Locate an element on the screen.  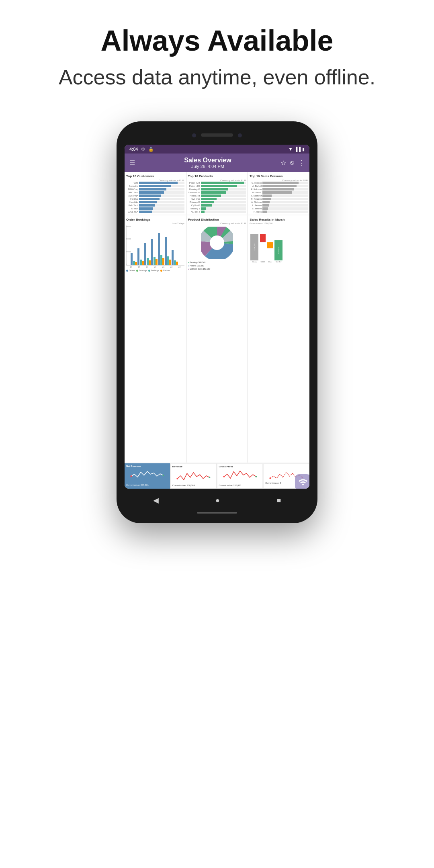
bar-row: W. Hazel. is located at coordinates (279, 192).